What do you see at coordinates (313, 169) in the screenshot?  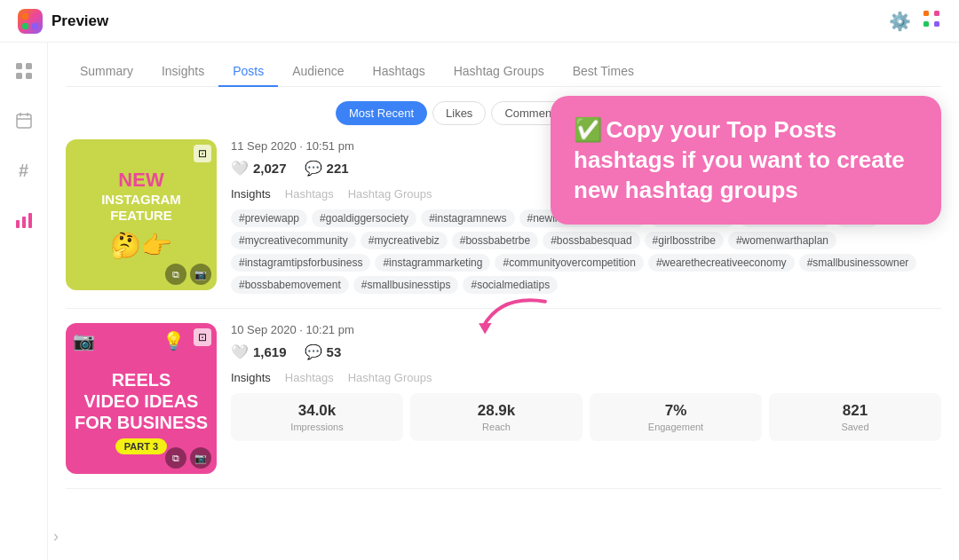 I see `comment-icon: 💬` at bounding box center [313, 169].